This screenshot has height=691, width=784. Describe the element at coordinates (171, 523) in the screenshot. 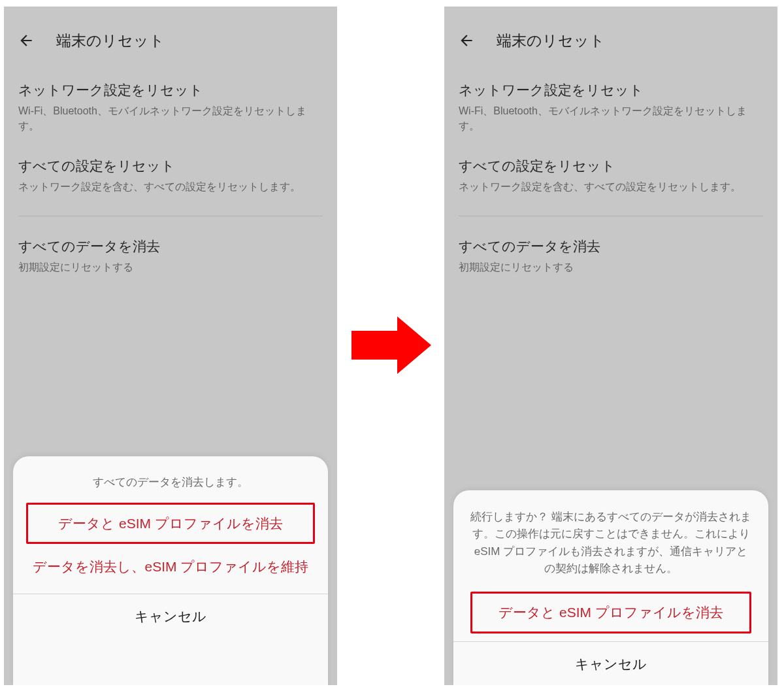

I see `erase-data-and-esim-button: データと eSIM プロファイルを消去` at that location.